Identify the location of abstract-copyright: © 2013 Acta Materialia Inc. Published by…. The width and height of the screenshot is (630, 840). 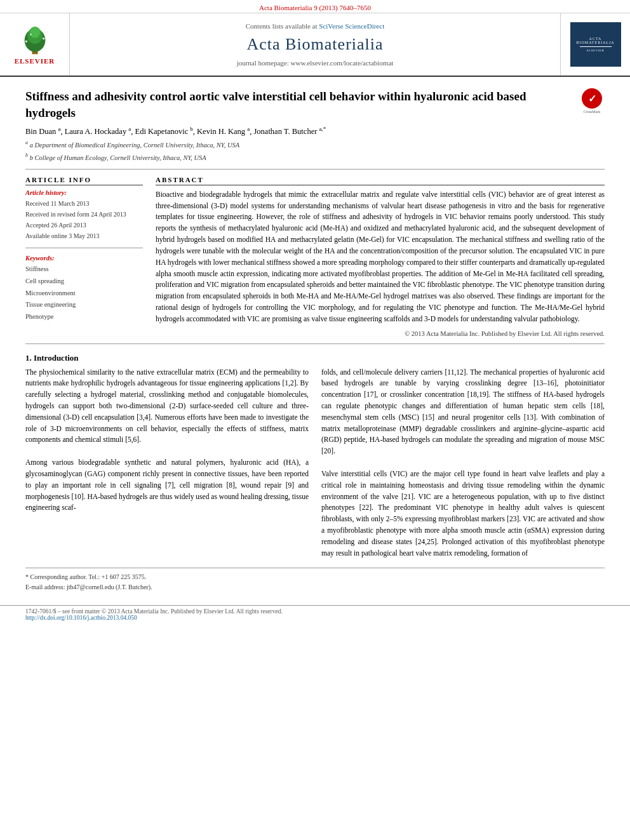
(380, 334).